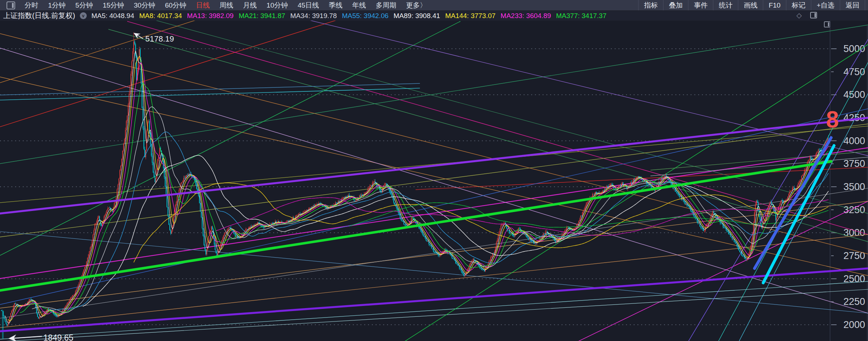 This screenshot has height=341, width=868. Describe the element at coordinates (113, 5) in the screenshot. I see `tab-timeframe-4: 15分钟` at that location.